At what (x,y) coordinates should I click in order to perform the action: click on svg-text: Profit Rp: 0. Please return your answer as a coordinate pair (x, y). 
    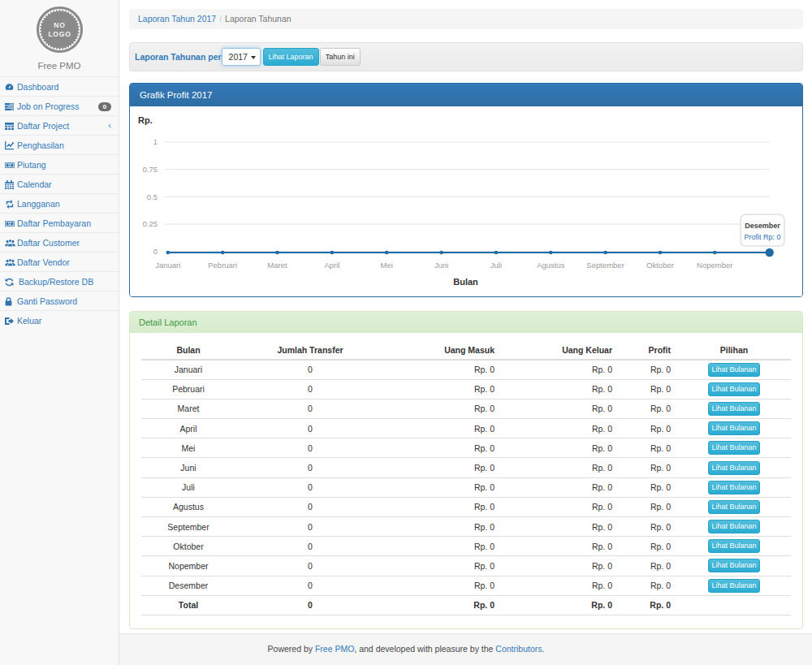
    Looking at the image, I should click on (762, 237).